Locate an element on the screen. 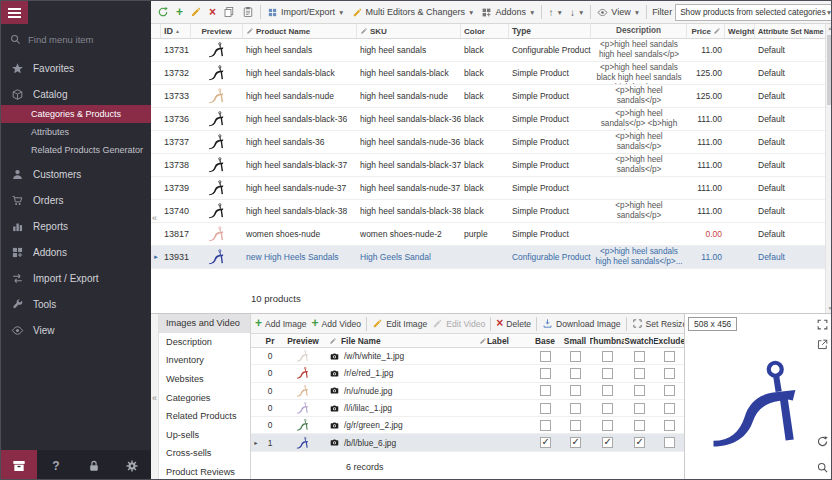  filter-select: Show products from selected categories ▼ is located at coordinates (754, 12).